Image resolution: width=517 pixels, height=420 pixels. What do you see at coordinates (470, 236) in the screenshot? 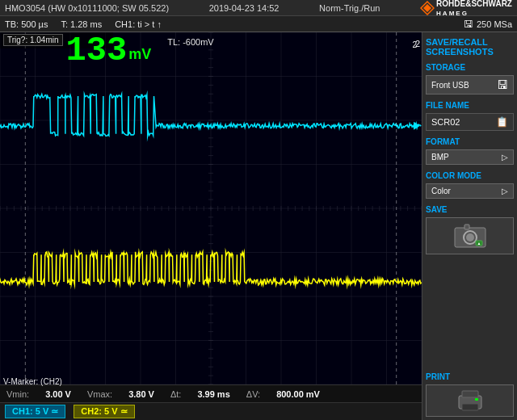
I see `camera-save-icon: ▲` at bounding box center [470, 236].